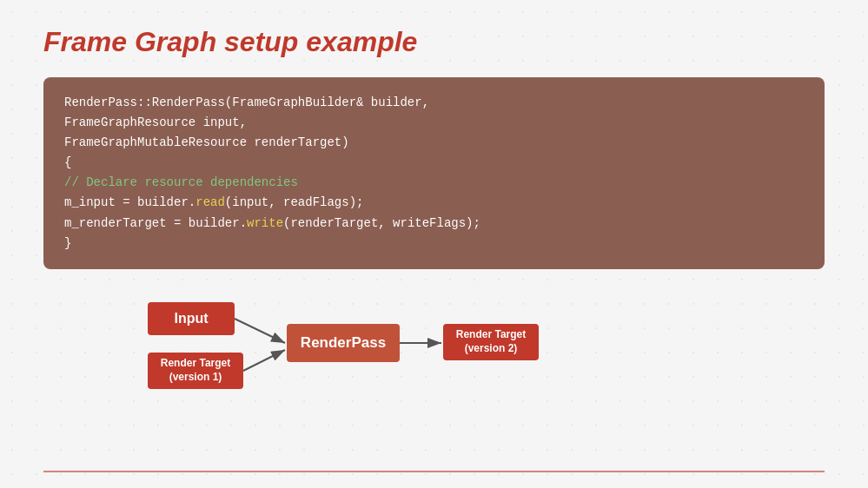 The height and width of the screenshot is (488, 868). What do you see at coordinates (130, 202) in the screenshot?
I see `code-text: m_input = builder.` at bounding box center [130, 202].